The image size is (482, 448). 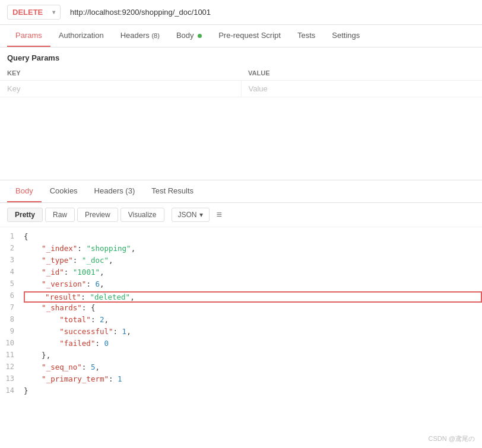 What do you see at coordinates (241, 12) in the screenshot?
I see `url-bar: DELETE ▾` at bounding box center [241, 12].